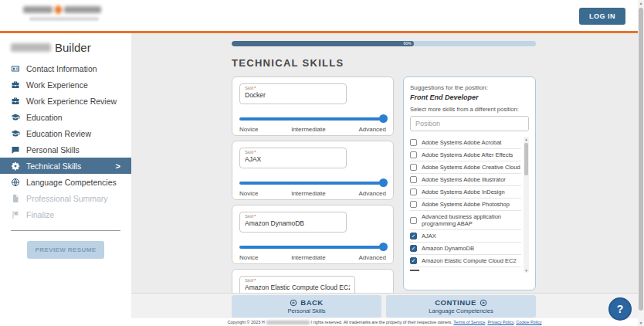  I want to click on skill-name-value: Docker, so click(293, 96).